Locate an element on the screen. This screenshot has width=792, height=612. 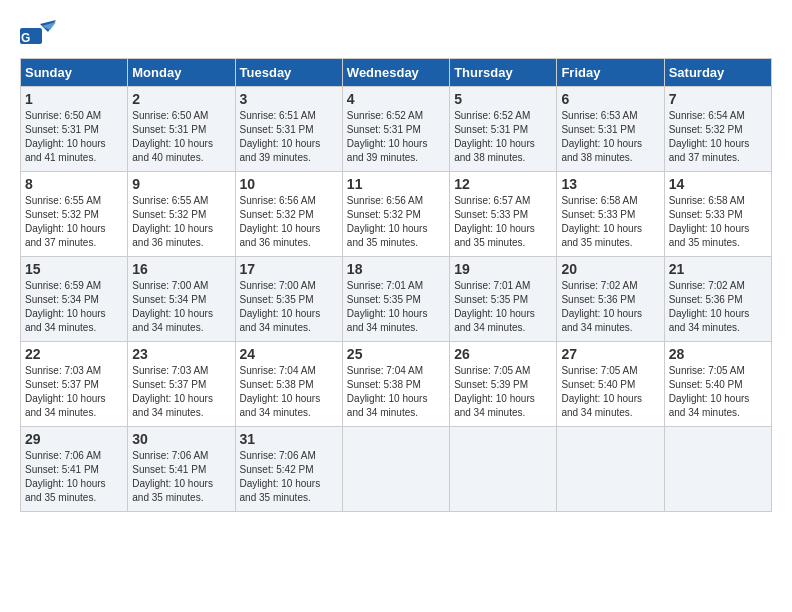
day-number: 21 is located at coordinates (718, 269).